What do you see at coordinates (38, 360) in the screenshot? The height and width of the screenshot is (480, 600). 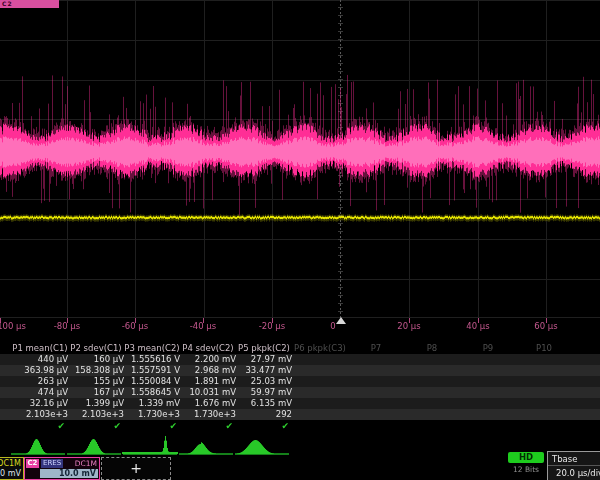 I see `table-cell: 440 µV` at bounding box center [38, 360].